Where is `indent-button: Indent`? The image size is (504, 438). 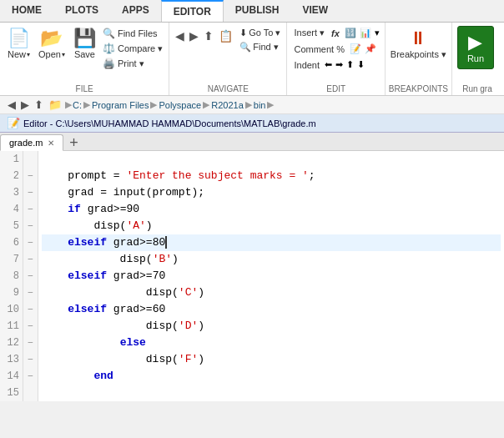
indent-button: Indent is located at coordinates (307, 65).